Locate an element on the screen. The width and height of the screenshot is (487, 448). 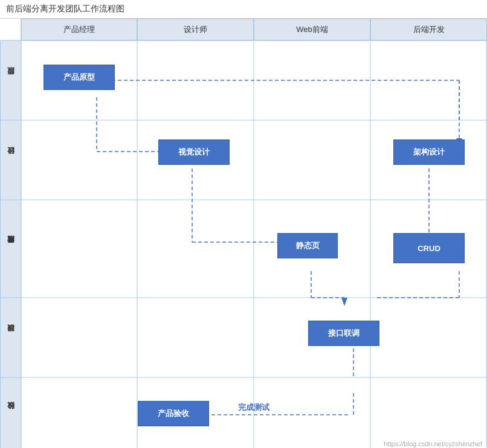
col-header-sheji: 设计师 is located at coordinates (196, 30).